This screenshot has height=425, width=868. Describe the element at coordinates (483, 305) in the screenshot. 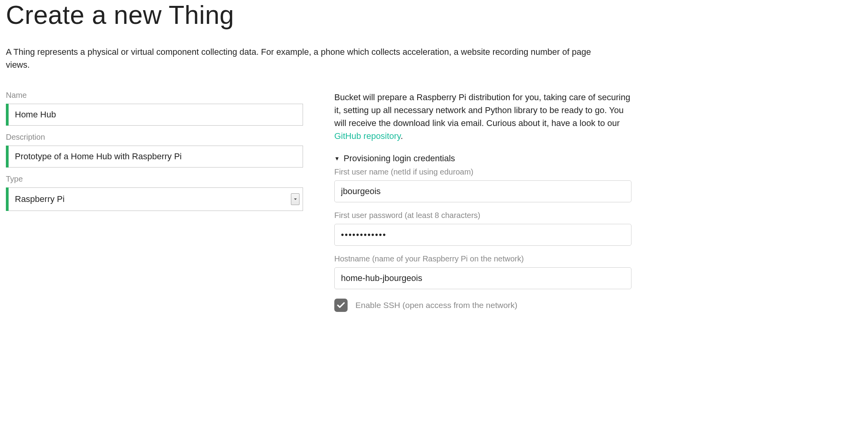

I see `ssh-checkbox-row: Enable SSH (open access from the network…` at that location.